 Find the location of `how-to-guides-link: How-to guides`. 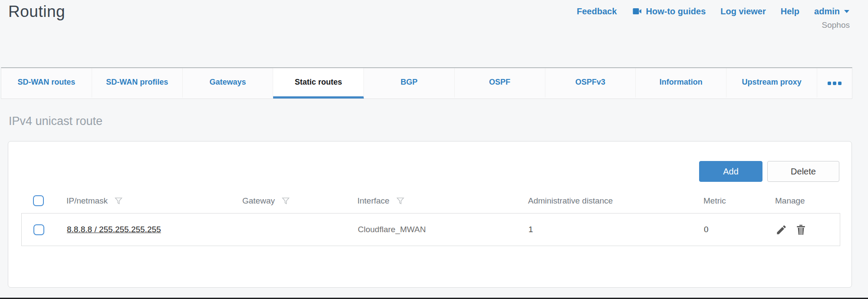

how-to-guides-link: How-to guides is located at coordinates (669, 11).